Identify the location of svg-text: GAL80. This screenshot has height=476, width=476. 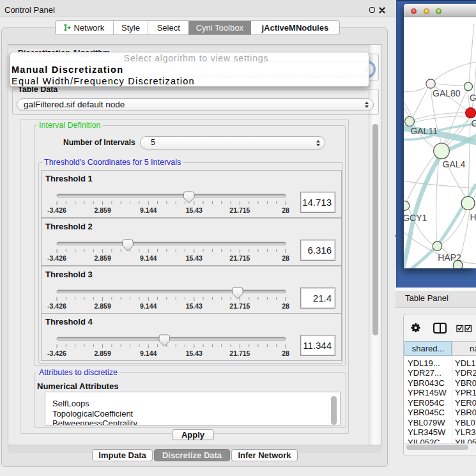
(447, 93).